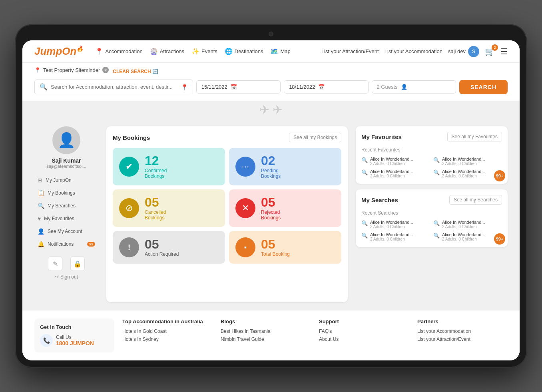 The height and width of the screenshot is (392, 542). I want to click on list-attraction-link: List your Attraction/Event, so click(350, 51).